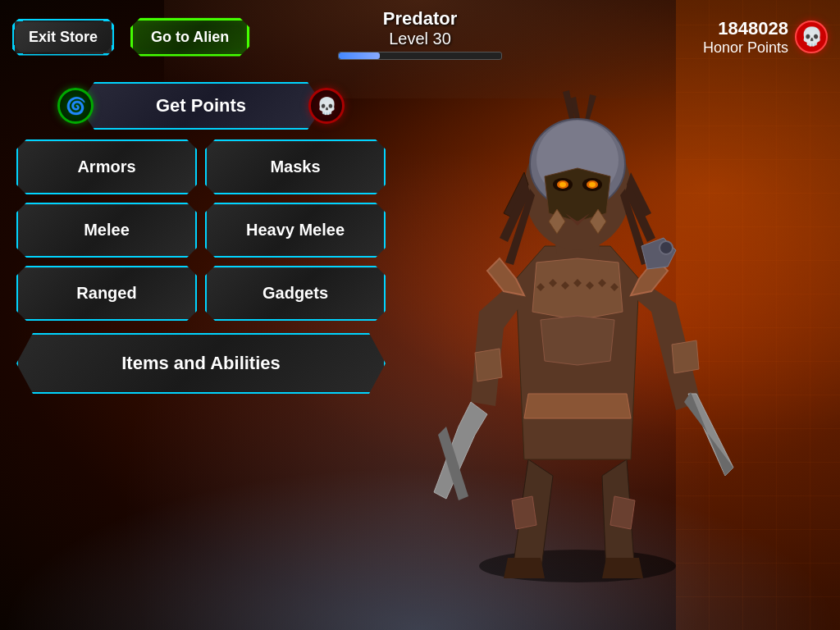 Image resolution: width=840 pixels, height=630 pixels. What do you see at coordinates (18, 25) in the screenshot?
I see `corner-tl` at bounding box center [18, 25].